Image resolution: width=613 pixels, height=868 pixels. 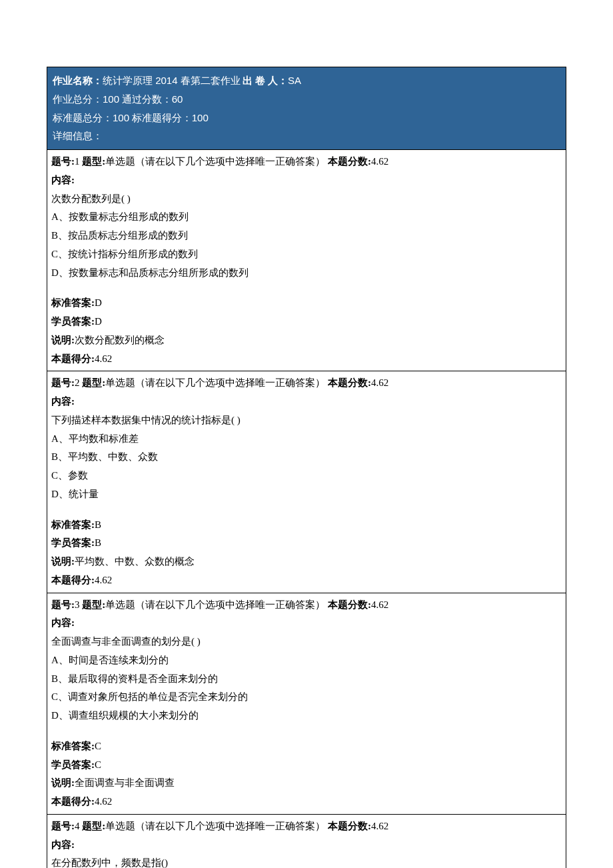 I want to click on question-option: A、按数量标志分组形成的数列, so click(x=306, y=217).